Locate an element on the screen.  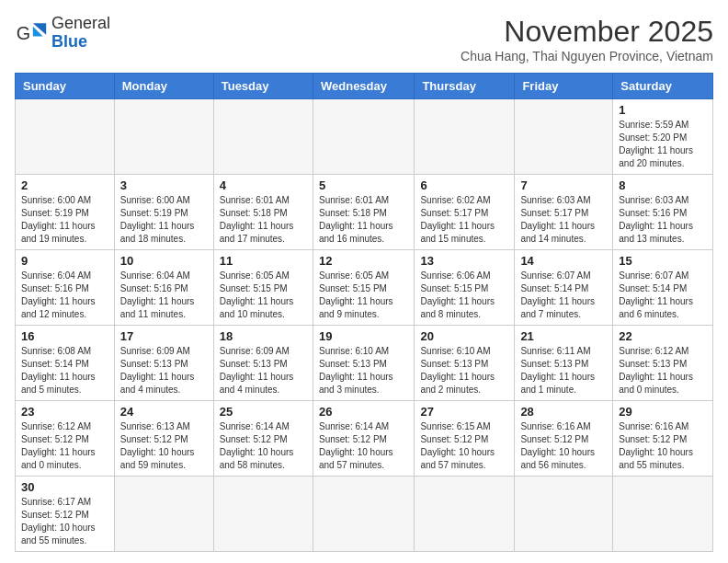
day-number: 17 is located at coordinates (164, 337).